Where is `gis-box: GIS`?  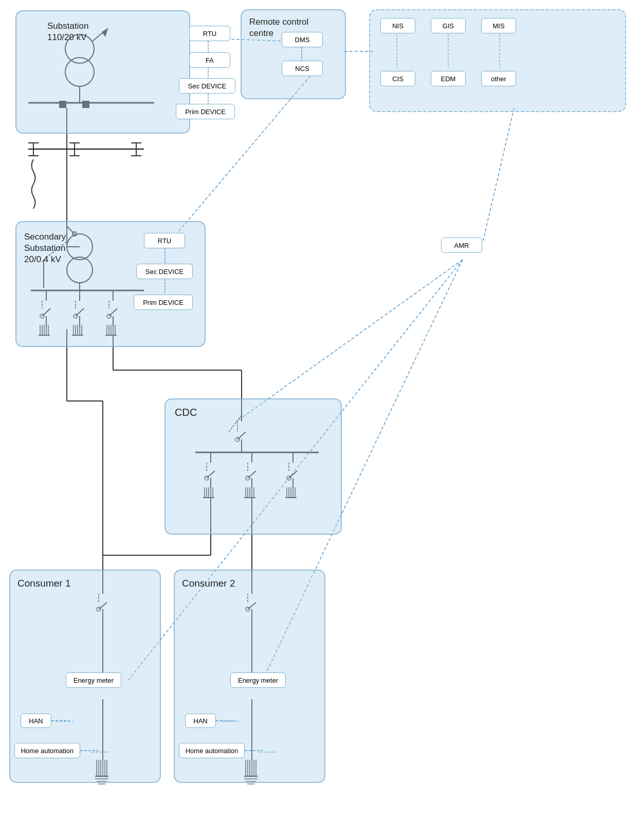 gis-box: GIS is located at coordinates (448, 26).